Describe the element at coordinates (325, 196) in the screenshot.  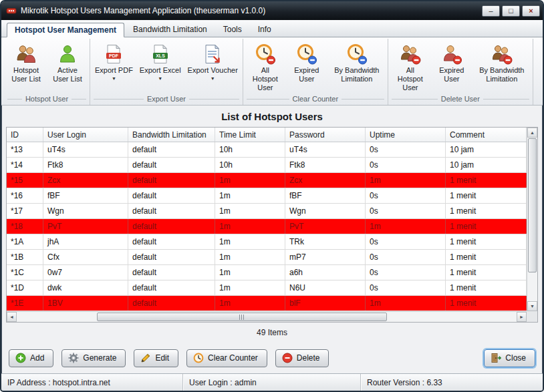
I see `table-cell: fBF` at that location.